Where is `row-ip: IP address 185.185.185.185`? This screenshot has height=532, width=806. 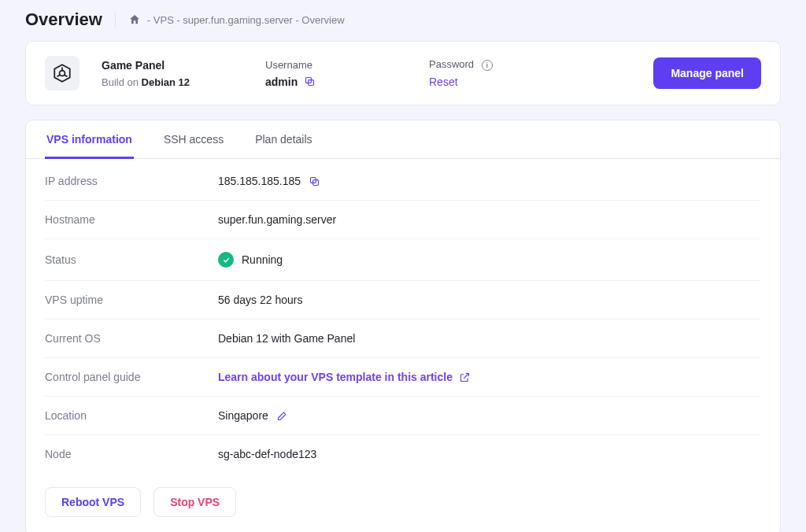 row-ip: IP address 185.185.185.185 is located at coordinates (403, 181).